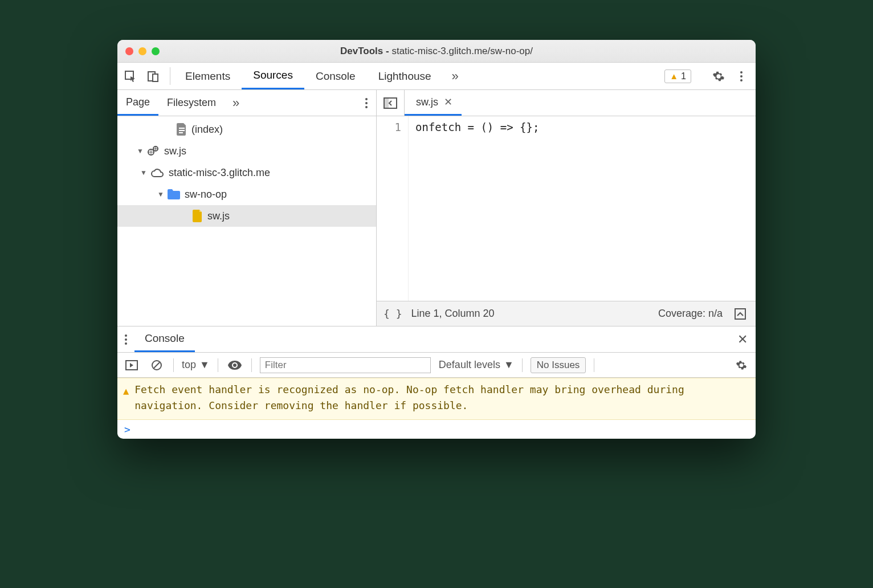 The width and height of the screenshot is (873, 588). Describe the element at coordinates (247, 216) in the screenshot. I see `tree-item-swjs-file: sw.js` at that location.